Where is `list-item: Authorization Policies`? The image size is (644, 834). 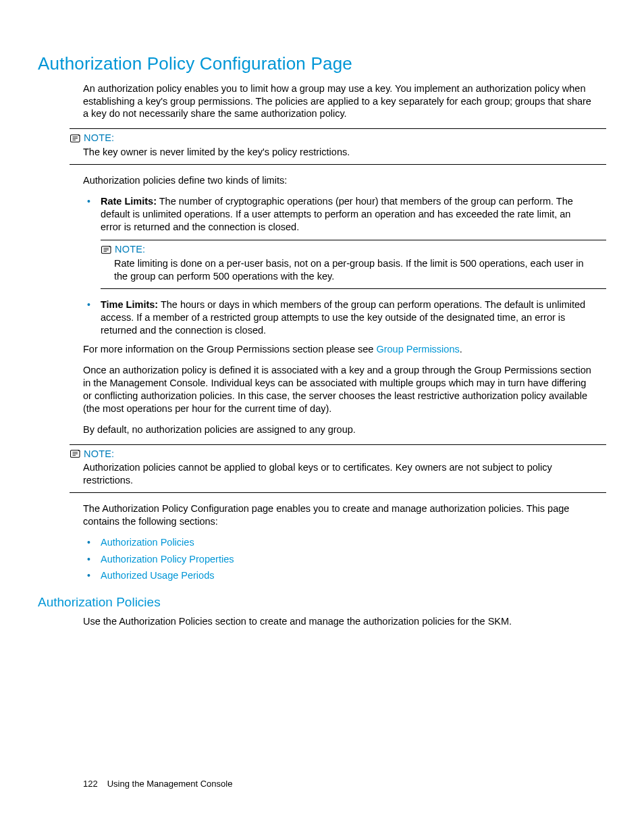 list-item: Authorization Policies is located at coordinates (344, 543).